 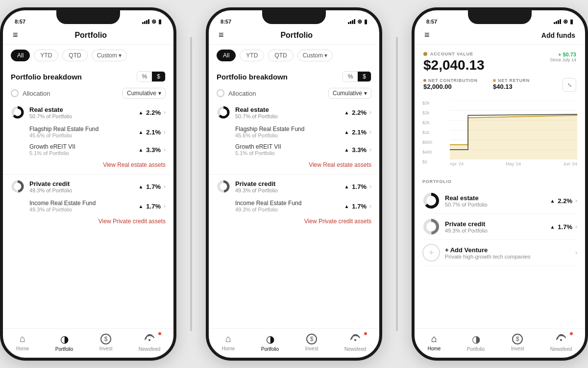 What do you see at coordinates (51, 184) in the screenshot?
I see `private-credit-name-1: Private credit` at bounding box center [51, 184].